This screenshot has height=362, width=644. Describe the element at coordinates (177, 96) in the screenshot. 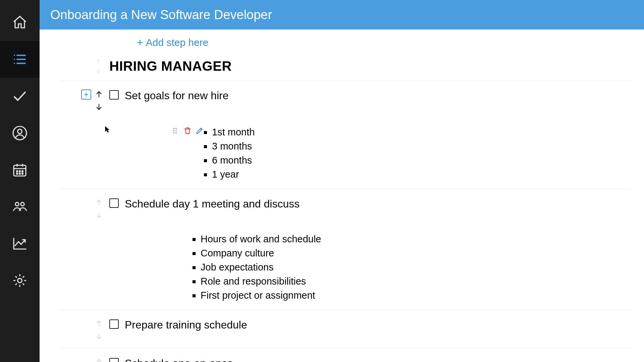

I see `step-title: Set goals for new hire` at that location.